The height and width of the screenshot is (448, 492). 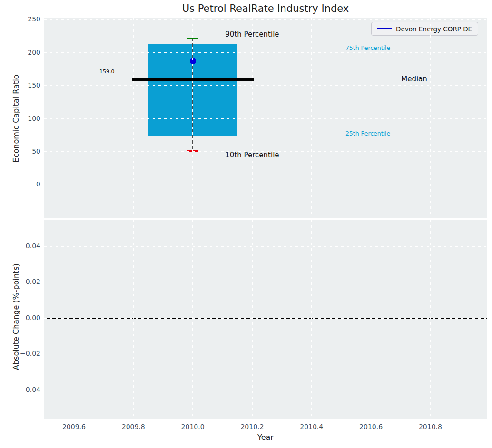 What do you see at coordinates (193, 427) in the screenshot?
I see `x-tick-label: 2010.0` at bounding box center [193, 427].